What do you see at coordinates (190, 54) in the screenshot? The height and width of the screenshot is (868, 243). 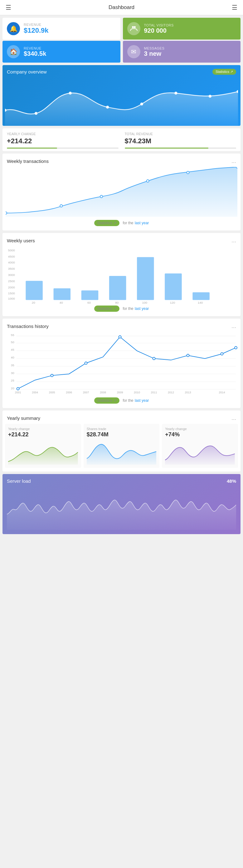 I see `stat-value-messages: 3 new` at bounding box center [190, 54].